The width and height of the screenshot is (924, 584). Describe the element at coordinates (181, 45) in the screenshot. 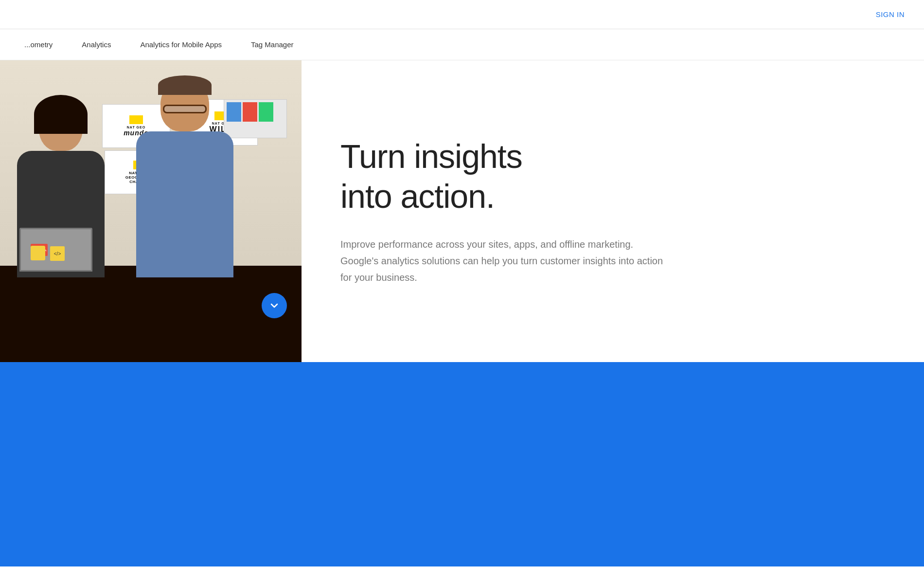

I see `nav-item-analytics-mobile: Analytics for Mobile Apps` at that location.